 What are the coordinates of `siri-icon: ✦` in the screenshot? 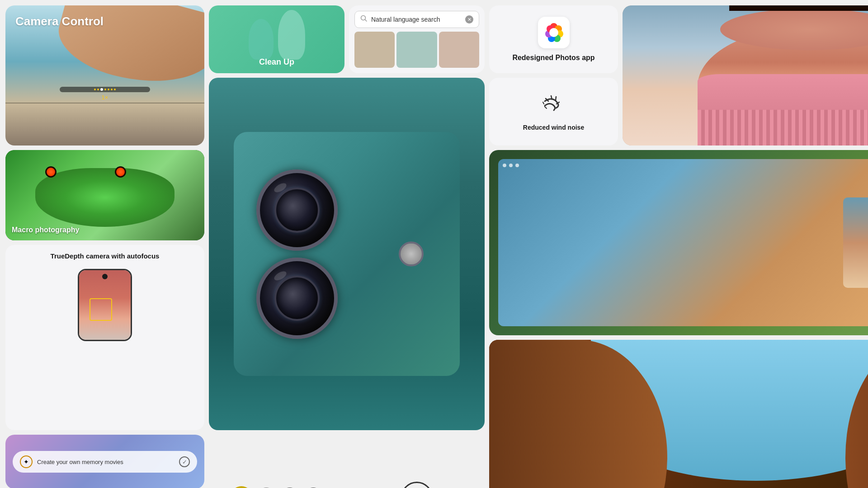 It's located at (26, 462).